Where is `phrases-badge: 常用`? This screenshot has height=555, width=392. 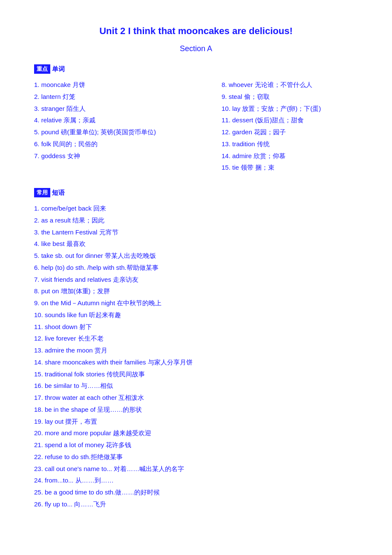
phrases-badge: 常用 is located at coordinates (42, 193).